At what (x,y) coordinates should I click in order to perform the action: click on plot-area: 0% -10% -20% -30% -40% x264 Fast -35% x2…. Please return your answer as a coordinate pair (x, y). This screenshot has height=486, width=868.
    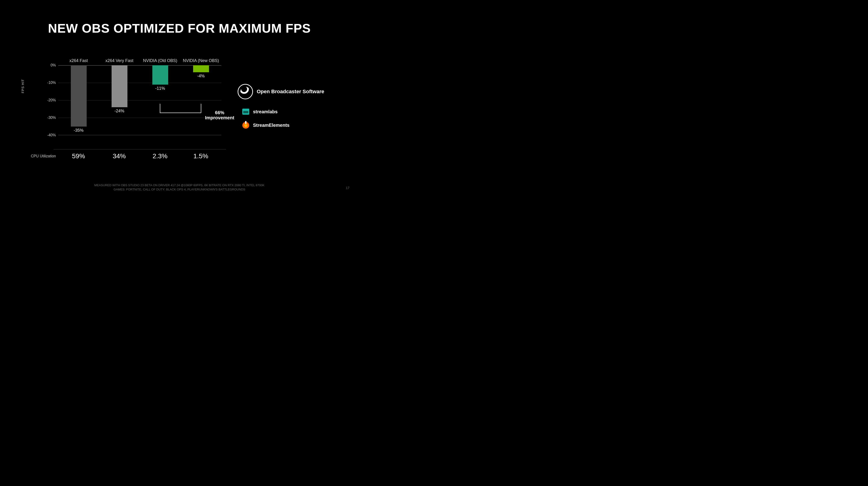
    Looking at the image, I should click on (140, 101).